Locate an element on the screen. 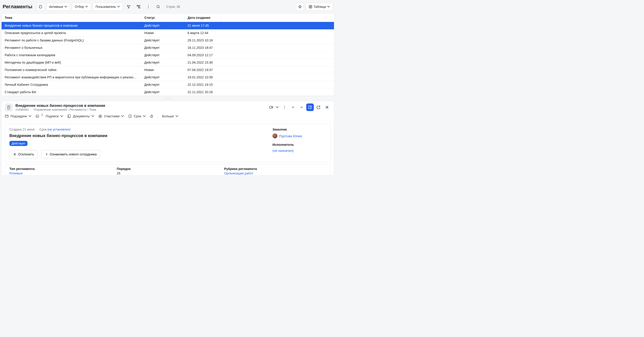  filter-active-dropdown: Активные is located at coordinates (58, 7).